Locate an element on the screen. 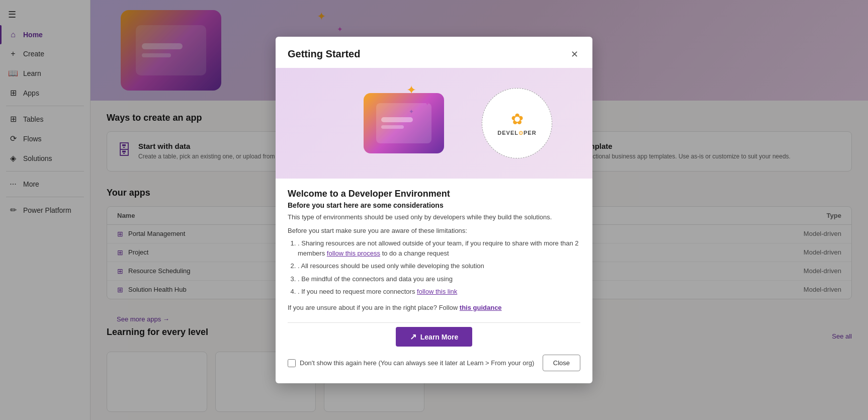  modal-footer: ↗ Learn More Don't show this again here … is located at coordinates (434, 347).